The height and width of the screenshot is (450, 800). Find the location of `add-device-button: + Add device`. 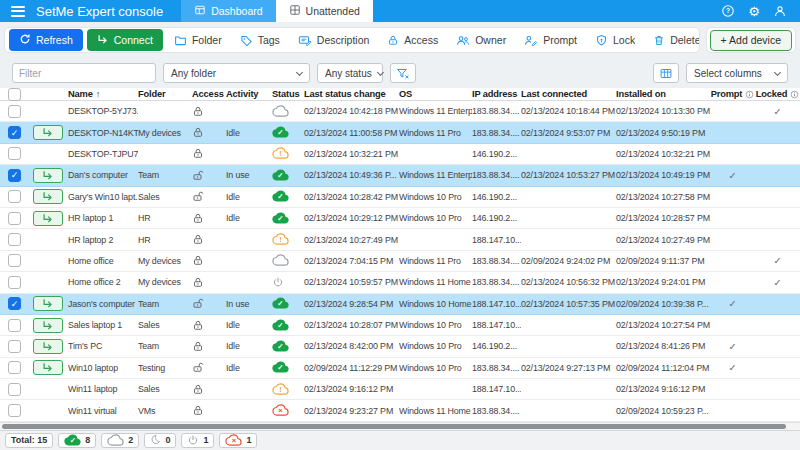

add-device-button: + Add device is located at coordinates (751, 40).